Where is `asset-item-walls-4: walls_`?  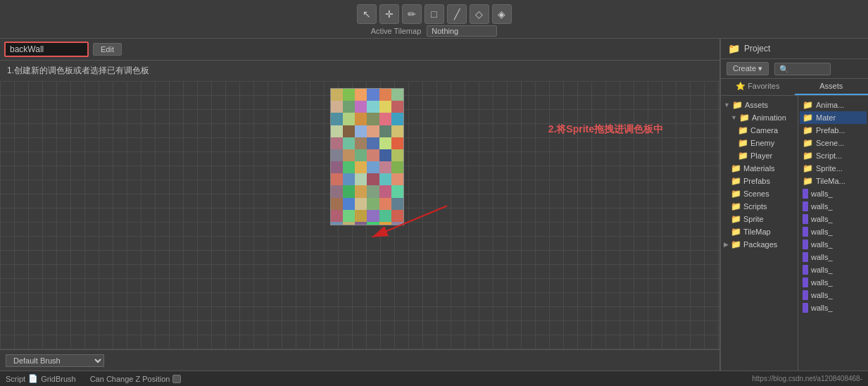
asset-item-walls-4: walls_ is located at coordinates (834, 232).